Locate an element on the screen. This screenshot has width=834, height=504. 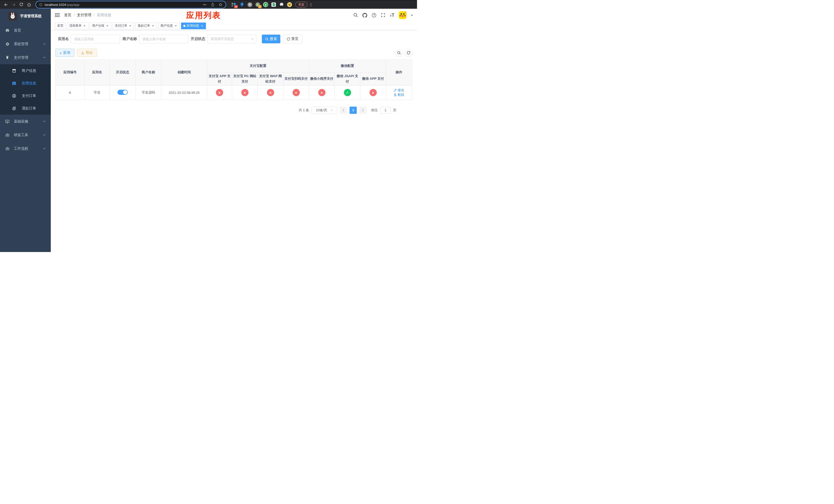
col-status: 开启状态 is located at coordinates (123, 73).